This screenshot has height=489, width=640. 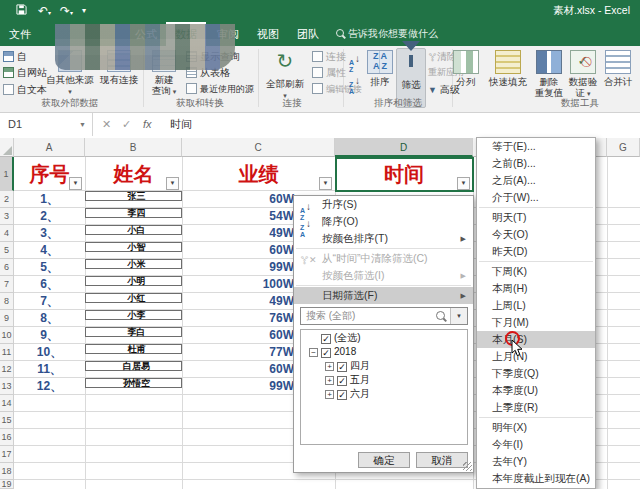 What do you see at coordinates (7, 404) in the screenshot?
I see `row-header: 14` at bounding box center [7, 404].